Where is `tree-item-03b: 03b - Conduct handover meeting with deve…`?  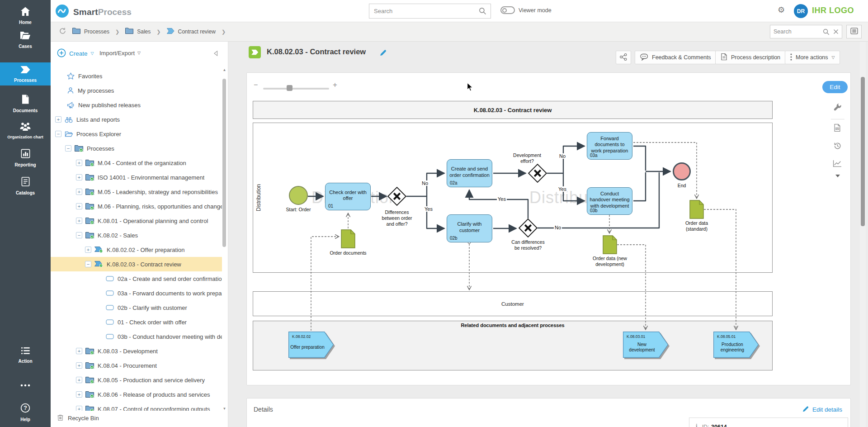 tree-item-03b: 03b - Conduct handover meeting with deve… is located at coordinates (137, 337).